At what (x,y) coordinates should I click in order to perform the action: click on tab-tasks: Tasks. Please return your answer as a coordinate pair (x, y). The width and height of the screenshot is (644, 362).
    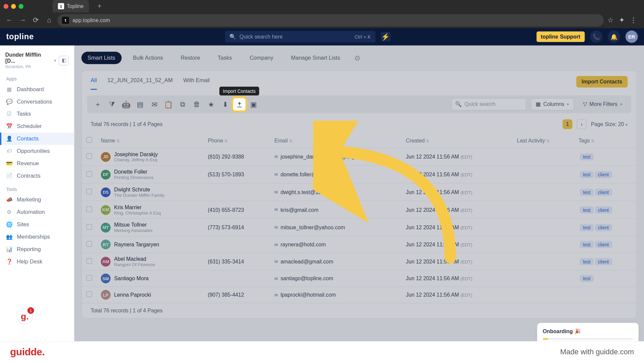
    Looking at the image, I should click on (225, 58).